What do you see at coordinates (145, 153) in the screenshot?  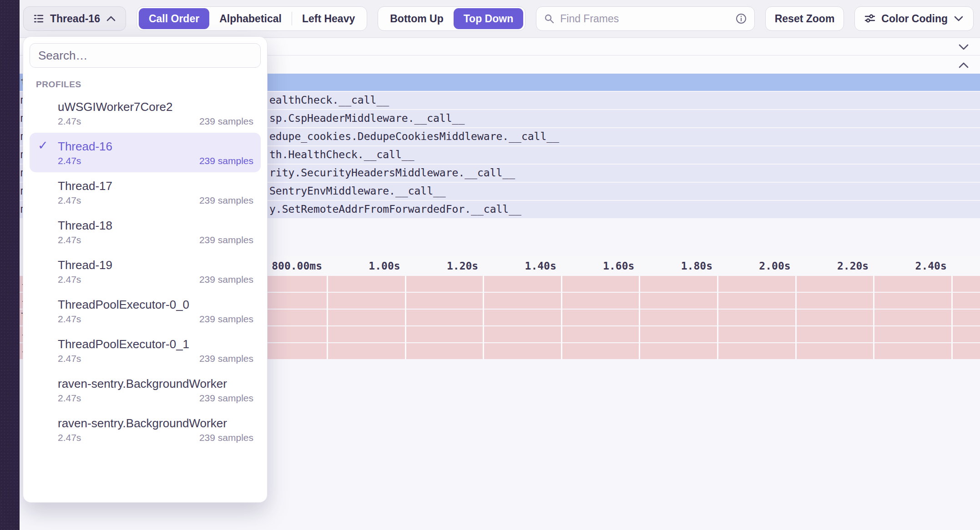 I see `profile-list-item: ✓ Thread-16 2.47s 239 samples` at bounding box center [145, 153].